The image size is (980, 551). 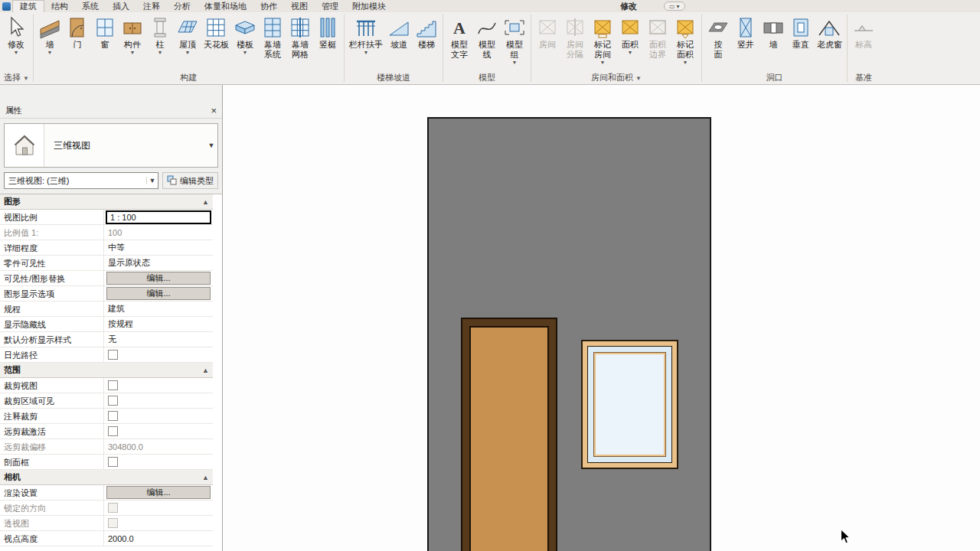 What do you see at coordinates (115, 309) in the screenshot?
I see `discipline-value: 建筑` at bounding box center [115, 309].